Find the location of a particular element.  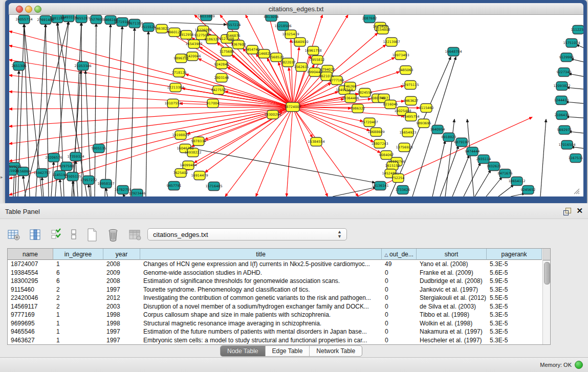

table-cell: 5.6E-5 is located at coordinates (514, 273).